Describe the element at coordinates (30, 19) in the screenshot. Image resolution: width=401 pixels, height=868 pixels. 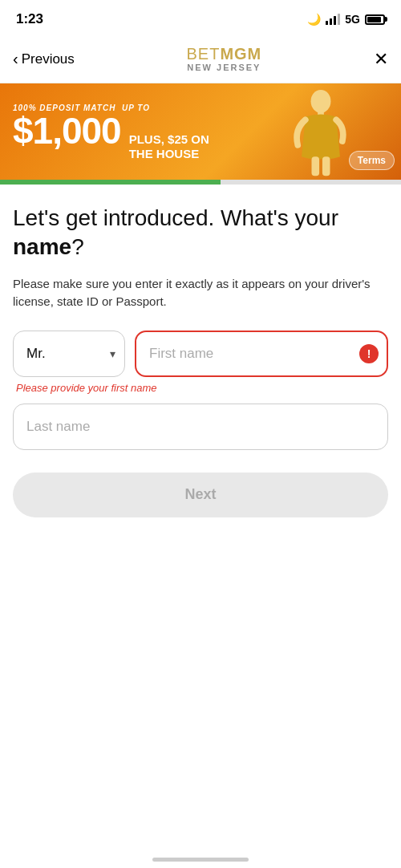
I see `status-time: 1:23` at that location.